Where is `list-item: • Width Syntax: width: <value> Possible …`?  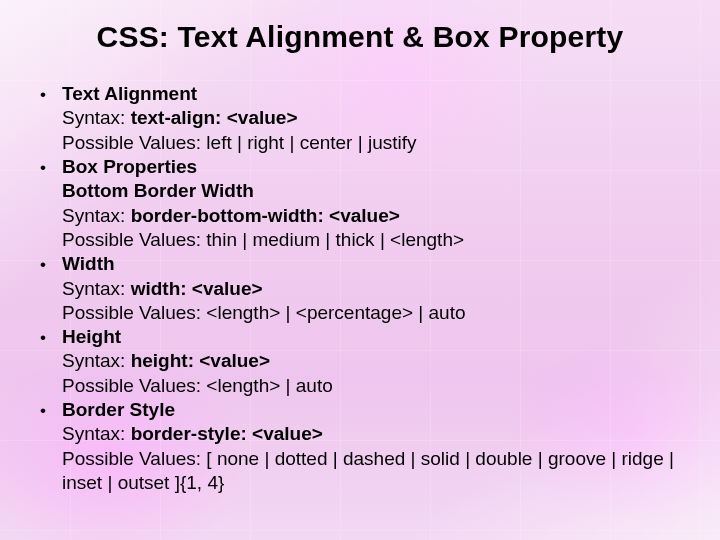
list-item: • Width Syntax: width: <value> Possible … is located at coordinates (362, 288).